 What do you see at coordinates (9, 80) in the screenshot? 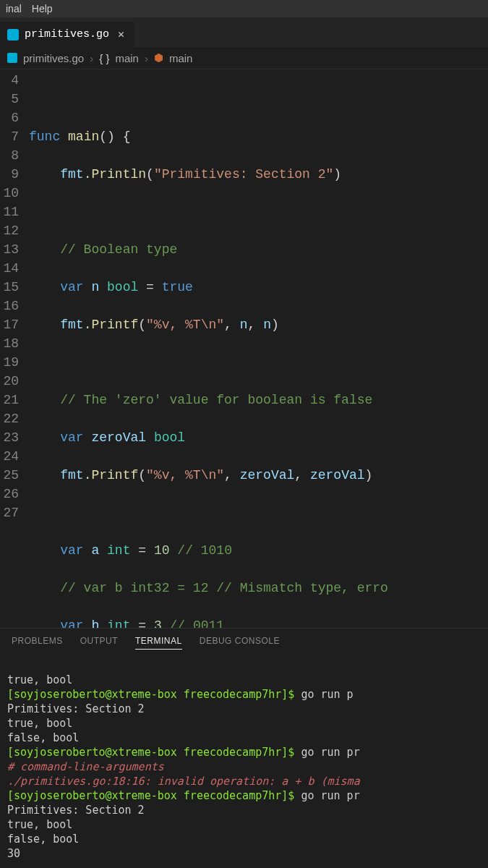
I see `line-number: 4` at bounding box center [9, 80].